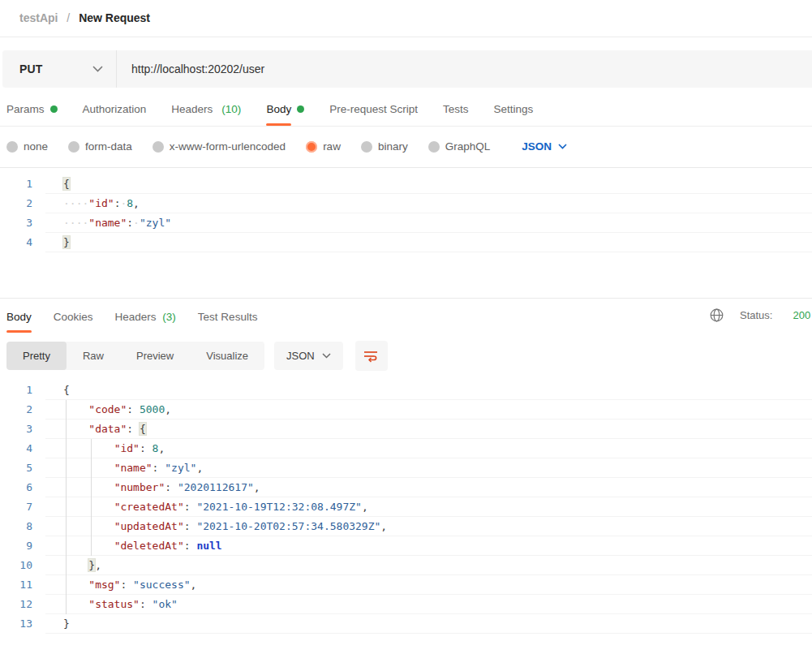  I want to click on response-language-select: JSON, so click(308, 355).